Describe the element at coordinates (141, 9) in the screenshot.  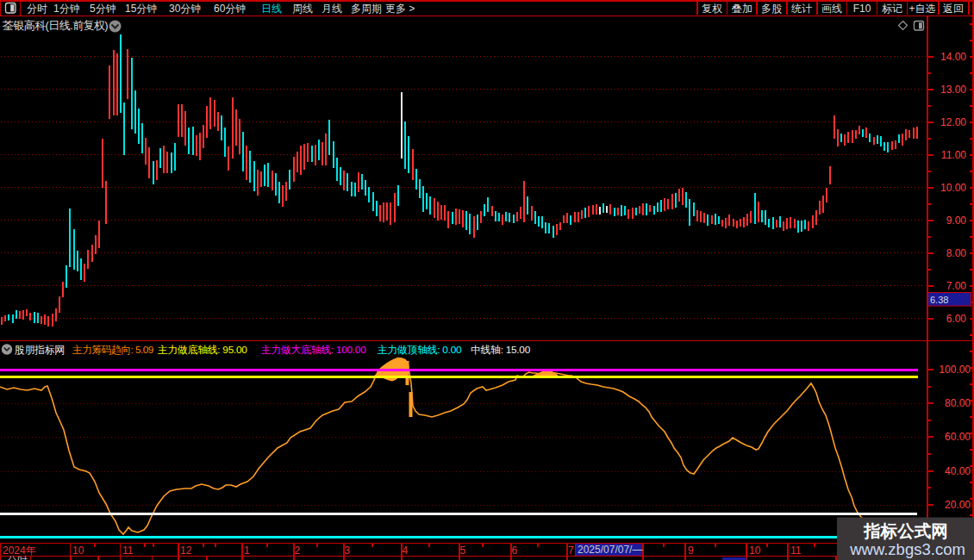
I see `svg-text: 15分钟` at that location.